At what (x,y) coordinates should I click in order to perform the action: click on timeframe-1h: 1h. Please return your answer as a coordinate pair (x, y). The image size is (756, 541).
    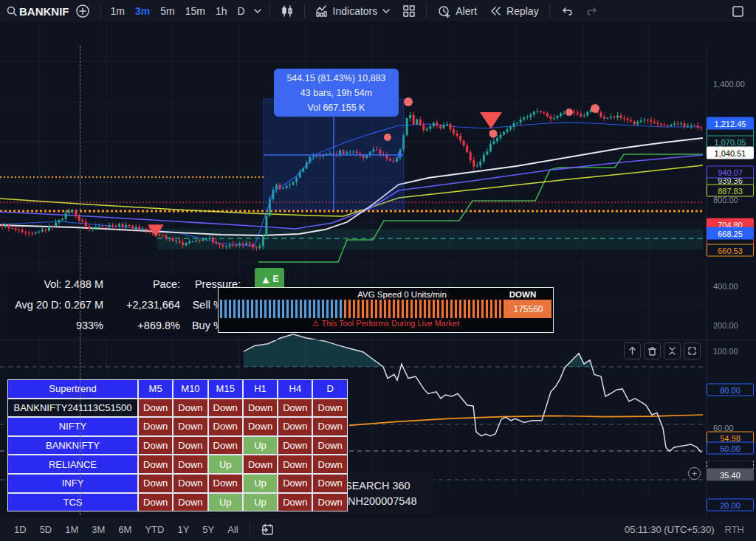
    Looking at the image, I should click on (221, 11).